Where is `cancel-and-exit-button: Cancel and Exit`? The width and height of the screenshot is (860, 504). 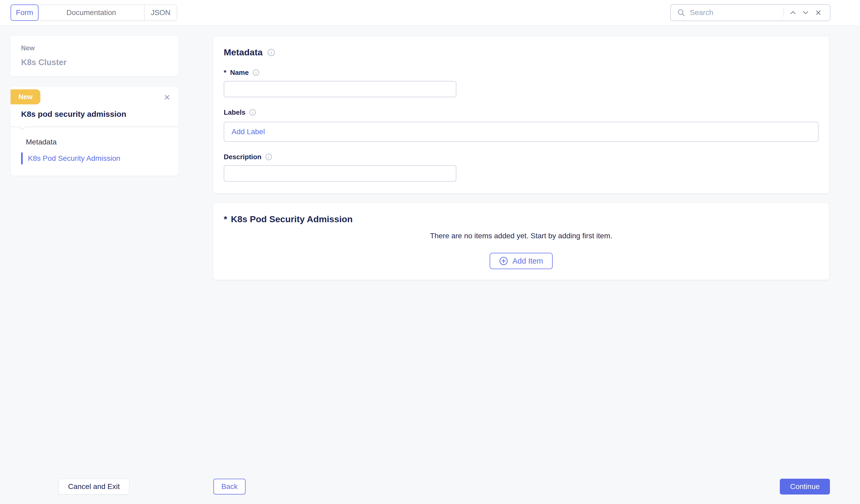
cancel-and-exit-button: Cancel and Exit is located at coordinates (94, 487).